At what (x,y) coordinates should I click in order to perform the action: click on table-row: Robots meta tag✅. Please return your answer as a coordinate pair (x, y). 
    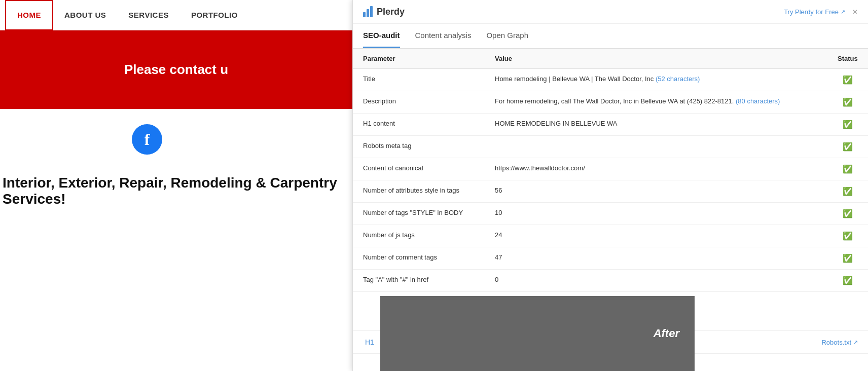
    Looking at the image, I should click on (610, 147).